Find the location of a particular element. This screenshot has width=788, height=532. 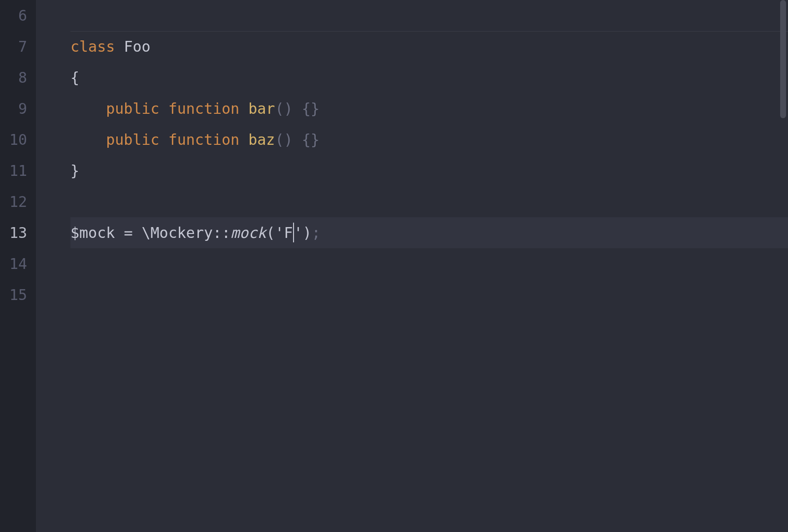

line-number: 15 is located at coordinates (18, 295).